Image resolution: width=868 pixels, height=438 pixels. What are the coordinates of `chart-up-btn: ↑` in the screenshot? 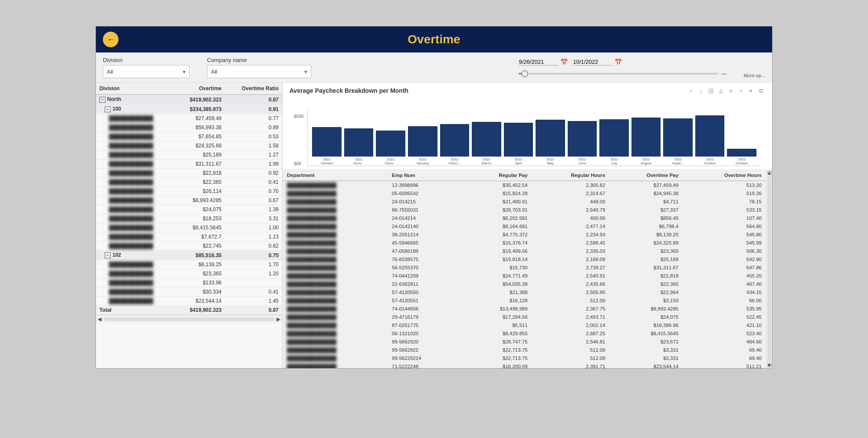 It's located at (691, 91).